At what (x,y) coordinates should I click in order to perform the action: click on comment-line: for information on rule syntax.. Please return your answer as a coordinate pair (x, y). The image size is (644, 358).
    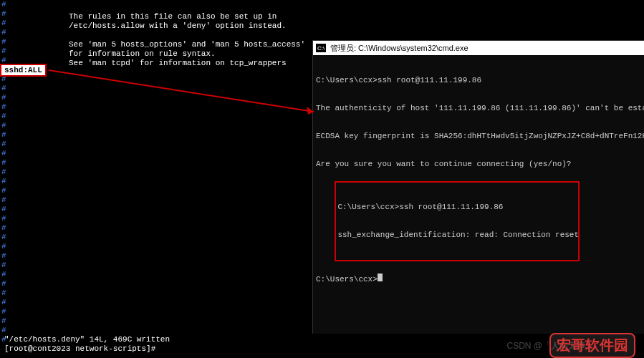
    Looking at the image, I should click on (187, 54).